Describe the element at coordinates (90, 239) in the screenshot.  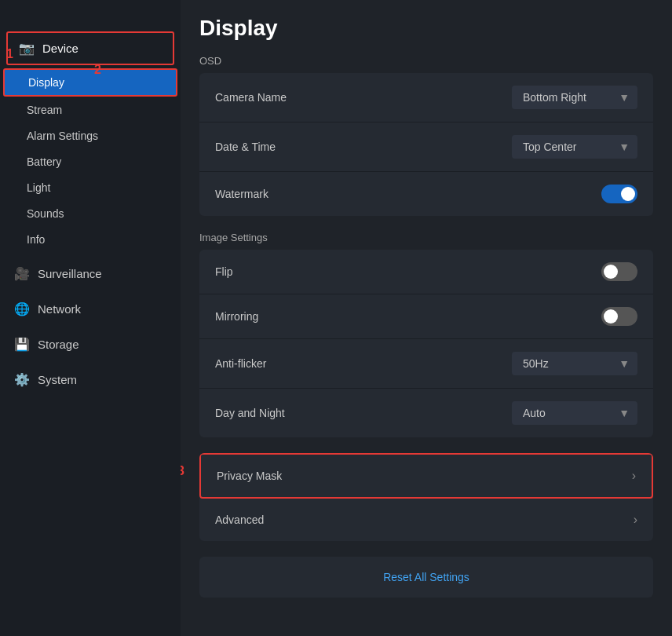
I see `sidebar-item-info: Info` at that location.